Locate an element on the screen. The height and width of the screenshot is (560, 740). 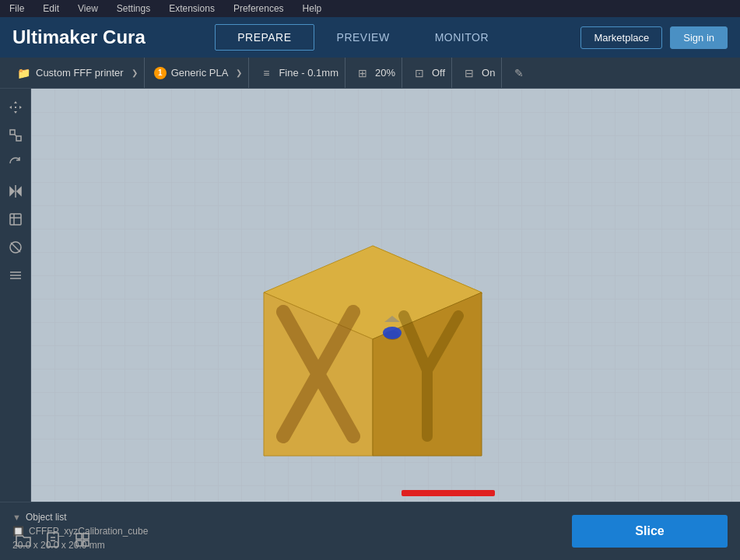
infill-icon: ⊞ is located at coordinates (363, 73).